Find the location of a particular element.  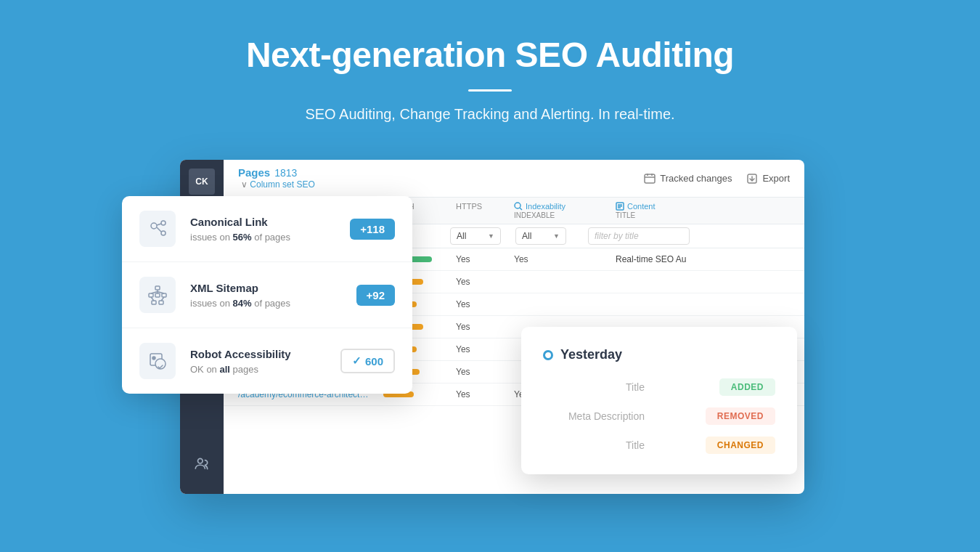

avatar: CK is located at coordinates (202, 182).